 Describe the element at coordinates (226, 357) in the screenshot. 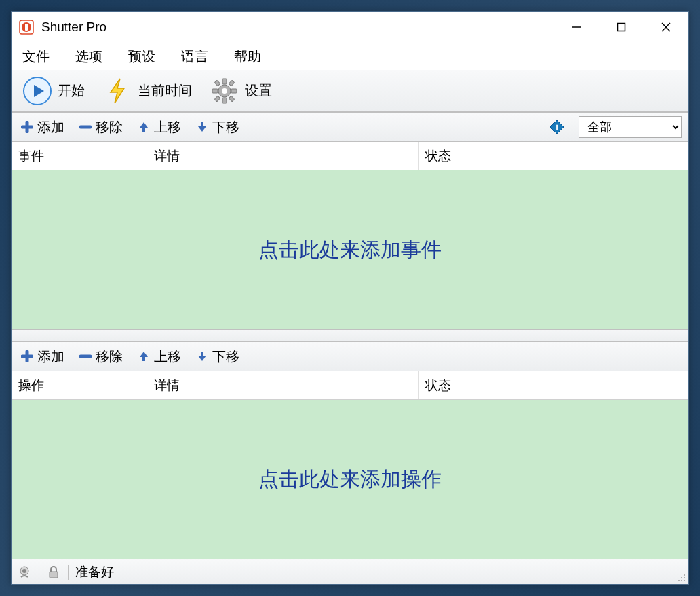

I see `actions-movedown-label: 下移` at that location.